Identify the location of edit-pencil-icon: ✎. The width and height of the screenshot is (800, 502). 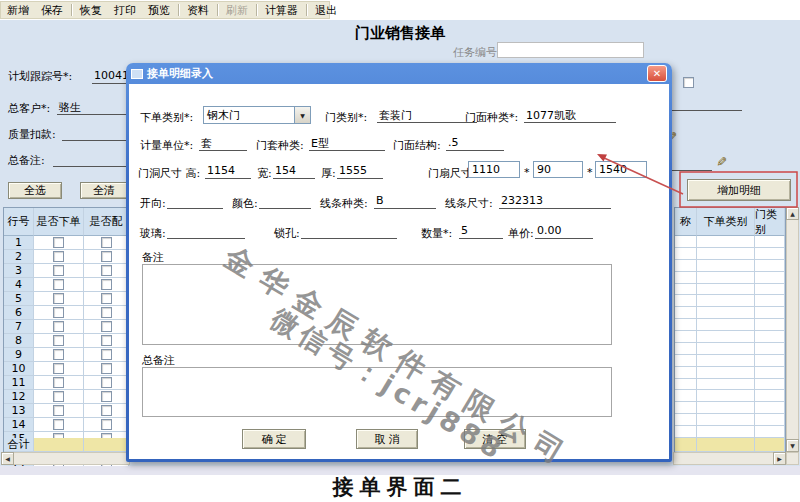
(722, 162).